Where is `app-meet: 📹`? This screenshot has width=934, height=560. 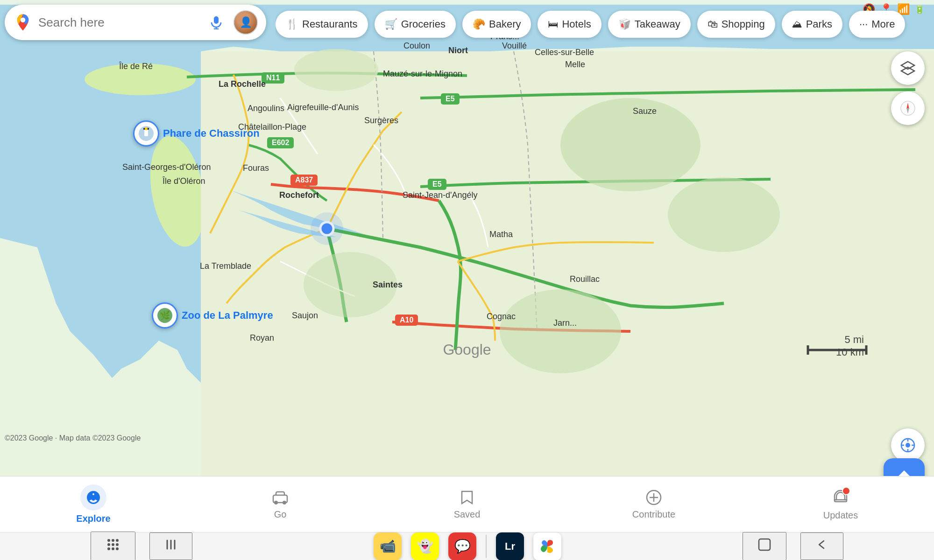
app-meet: 📹 is located at coordinates (388, 546).